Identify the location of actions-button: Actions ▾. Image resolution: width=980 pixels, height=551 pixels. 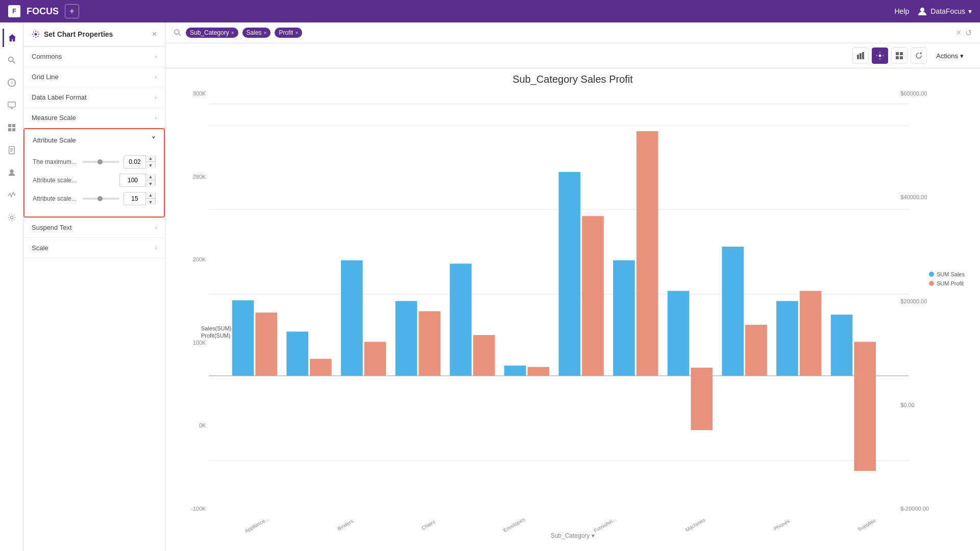
(950, 56).